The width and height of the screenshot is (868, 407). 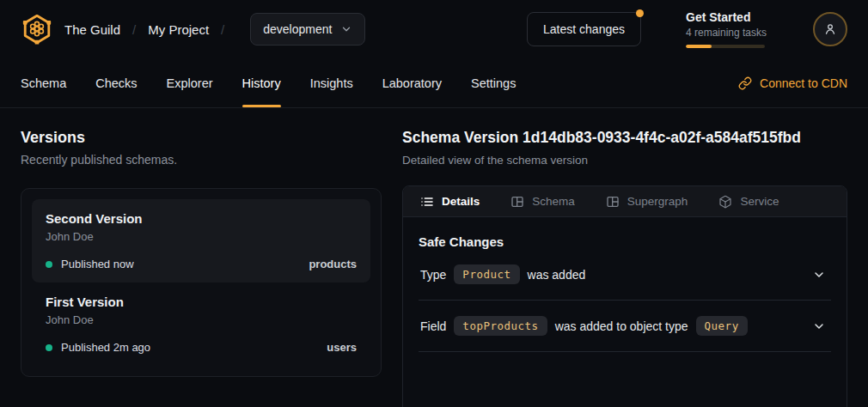 What do you see at coordinates (625, 137) in the screenshot?
I see `schema-version-title: Schema Version 1d14db83-0933-4f4c-a02f-a…` at bounding box center [625, 137].